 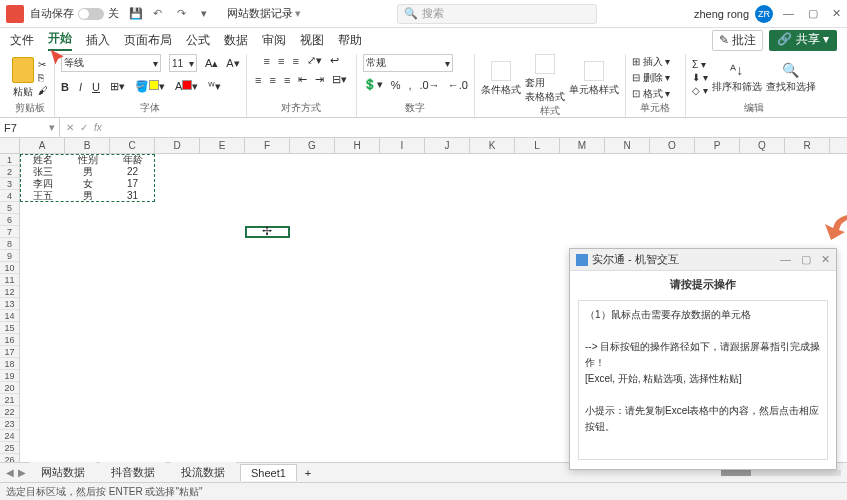 What do you see at coordinates (781, 473) in the screenshot?
I see `horizontal-scrollbar` at bounding box center [781, 473].